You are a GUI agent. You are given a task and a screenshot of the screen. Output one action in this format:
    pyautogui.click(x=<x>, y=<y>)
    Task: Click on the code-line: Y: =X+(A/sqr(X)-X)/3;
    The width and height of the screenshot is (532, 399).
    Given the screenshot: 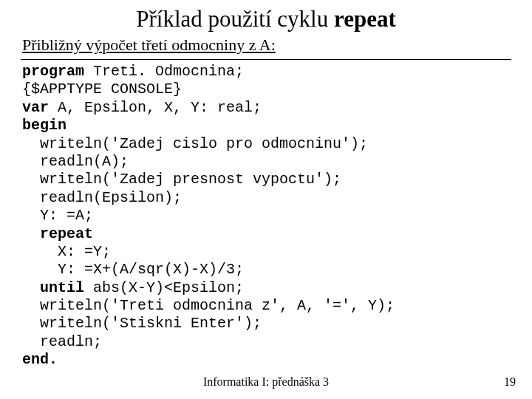 What is the action you would take?
    pyautogui.click(x=133, y=269)
    